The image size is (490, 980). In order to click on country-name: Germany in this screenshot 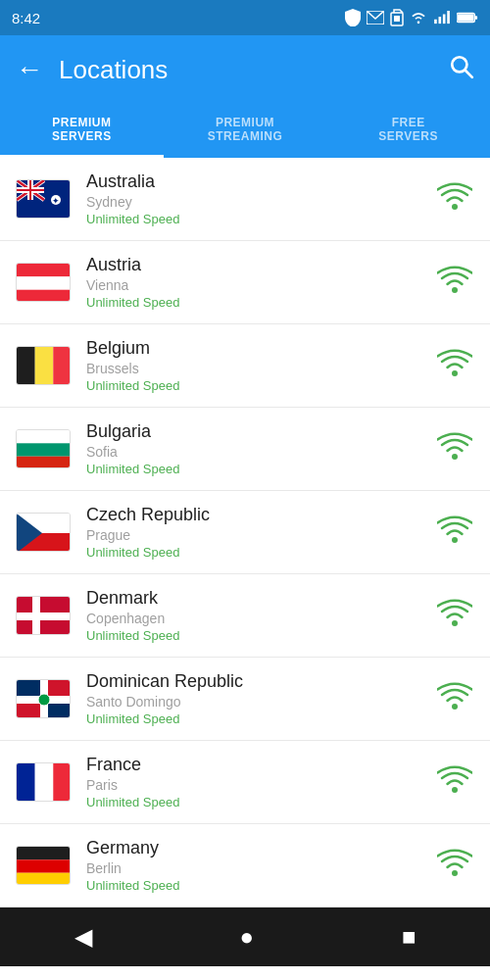, I will do `click(261, 849)`.